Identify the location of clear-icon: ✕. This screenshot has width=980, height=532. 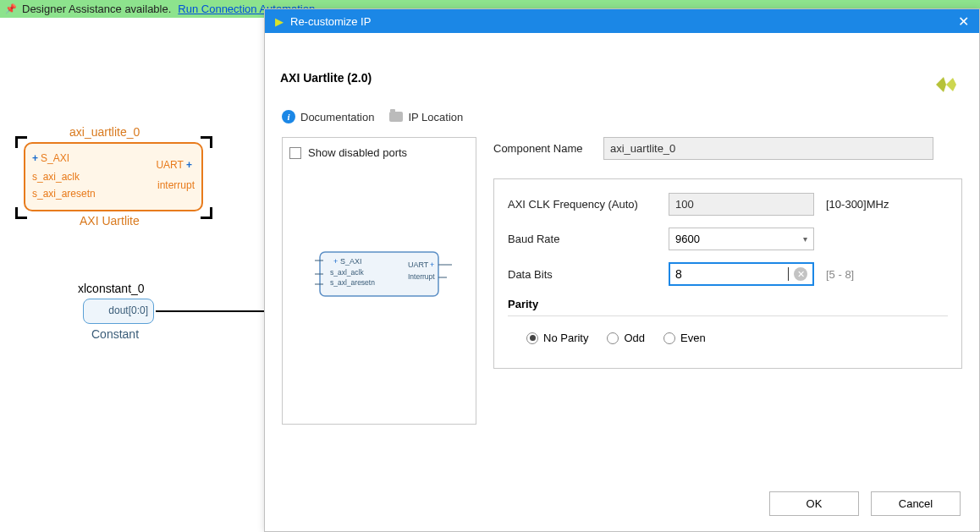
(801, 274).